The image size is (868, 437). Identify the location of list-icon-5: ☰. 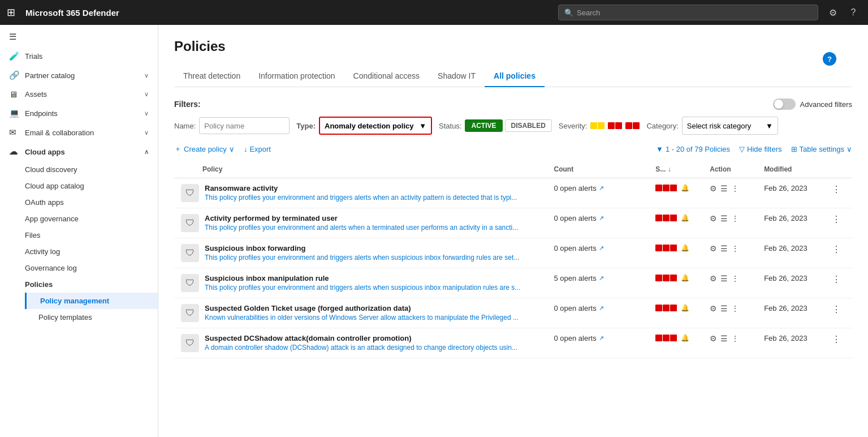
(724, 339).